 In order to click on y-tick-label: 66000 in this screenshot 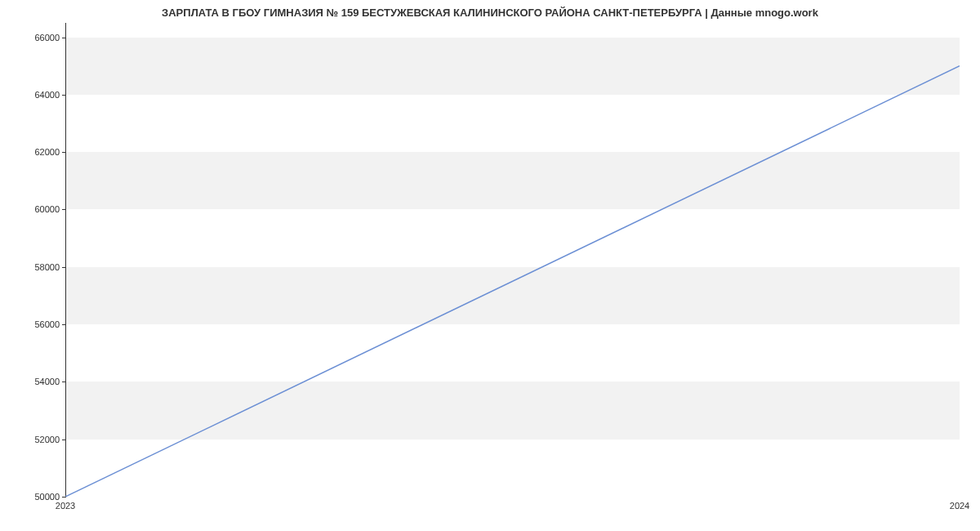, I will do `click(39, 38)`.